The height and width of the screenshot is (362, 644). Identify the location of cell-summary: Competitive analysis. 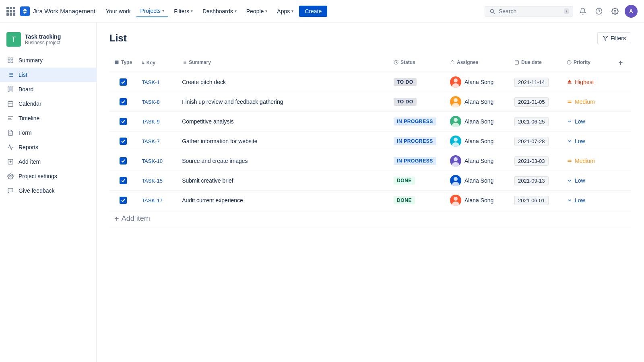
(283, 121).